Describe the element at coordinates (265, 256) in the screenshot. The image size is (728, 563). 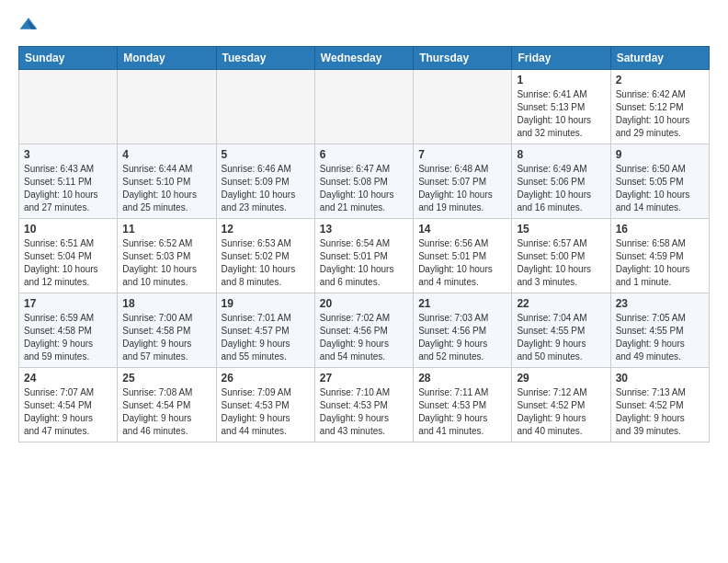
I see `calendar-cell: 12Sunrise: 6:53 AMSunset: 5:02 PMDayligh…` at that location.